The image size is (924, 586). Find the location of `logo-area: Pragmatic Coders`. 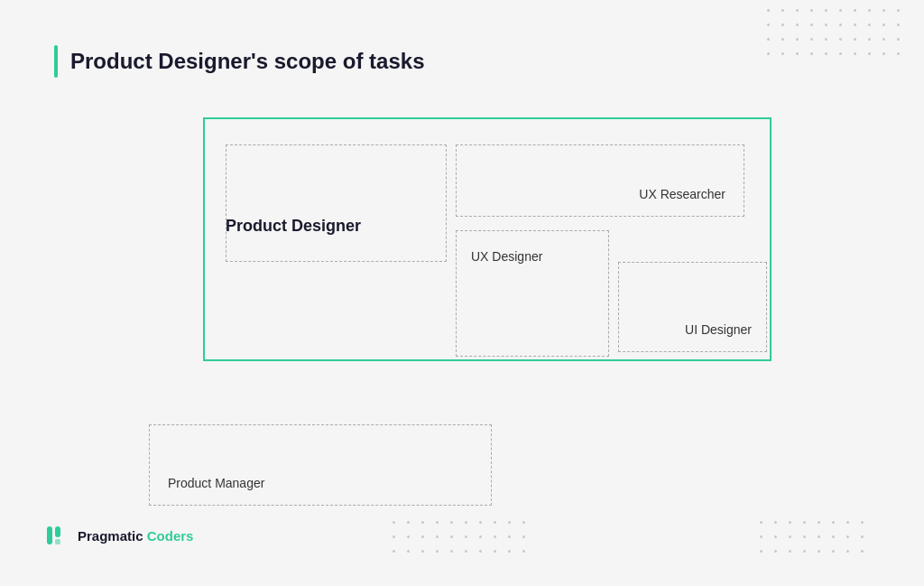

logo-area: Pragmatic Coders is located at coordinates (119, 535).